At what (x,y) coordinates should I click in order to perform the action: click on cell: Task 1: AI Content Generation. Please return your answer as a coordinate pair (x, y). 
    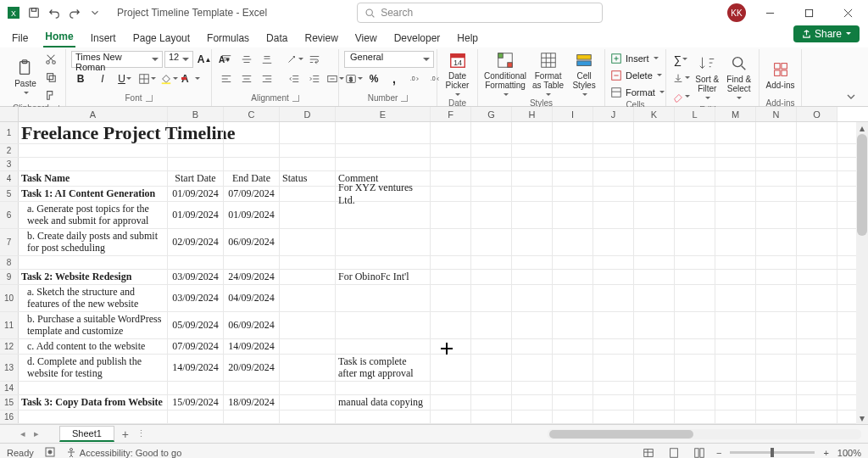
    Looking at the image, I should click on (93, 193).